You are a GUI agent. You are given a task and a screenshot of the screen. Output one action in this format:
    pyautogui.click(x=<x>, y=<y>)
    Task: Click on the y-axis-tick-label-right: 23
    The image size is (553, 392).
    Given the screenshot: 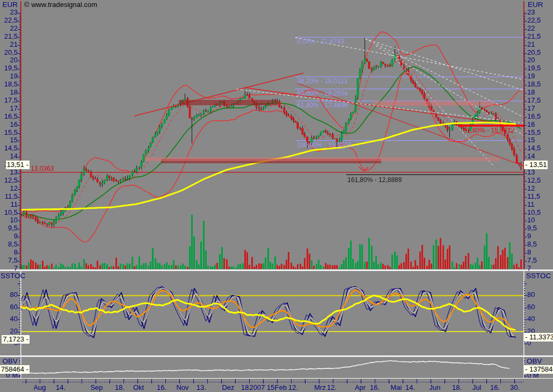 What is the action you would take?
    pyautogui.click(x=531, y=12)
    